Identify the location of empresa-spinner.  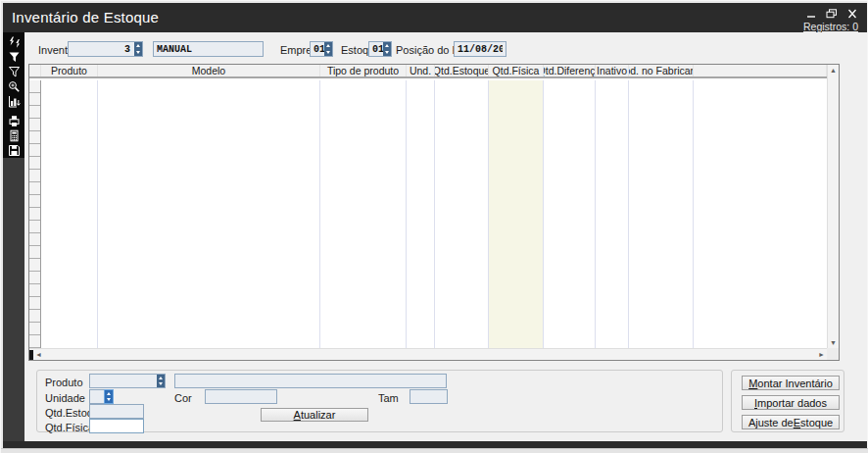
(328, 49).